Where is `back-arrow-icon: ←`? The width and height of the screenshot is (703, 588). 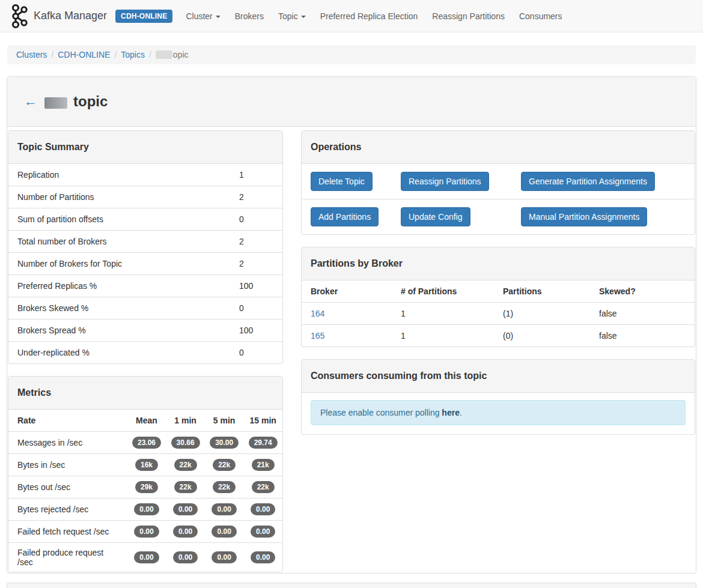
back-arrow-icon: ← is located at coordinates (31, 102).